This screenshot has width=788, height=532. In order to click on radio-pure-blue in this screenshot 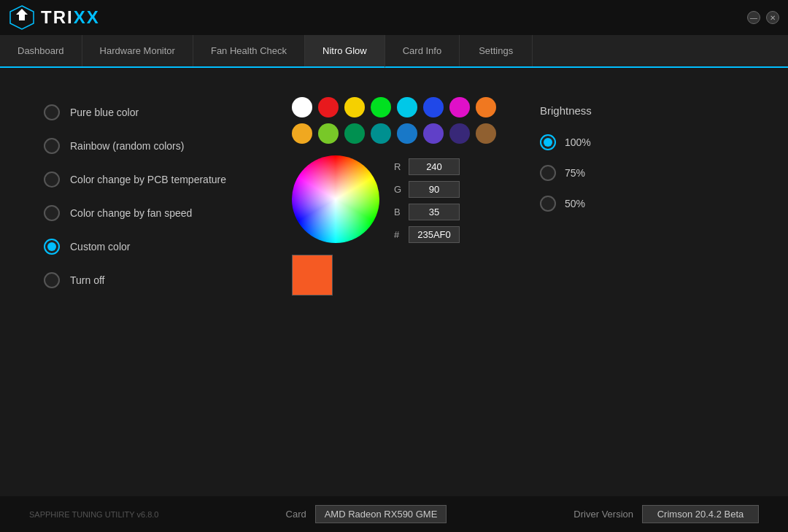, I will do `click(52, 112)`.